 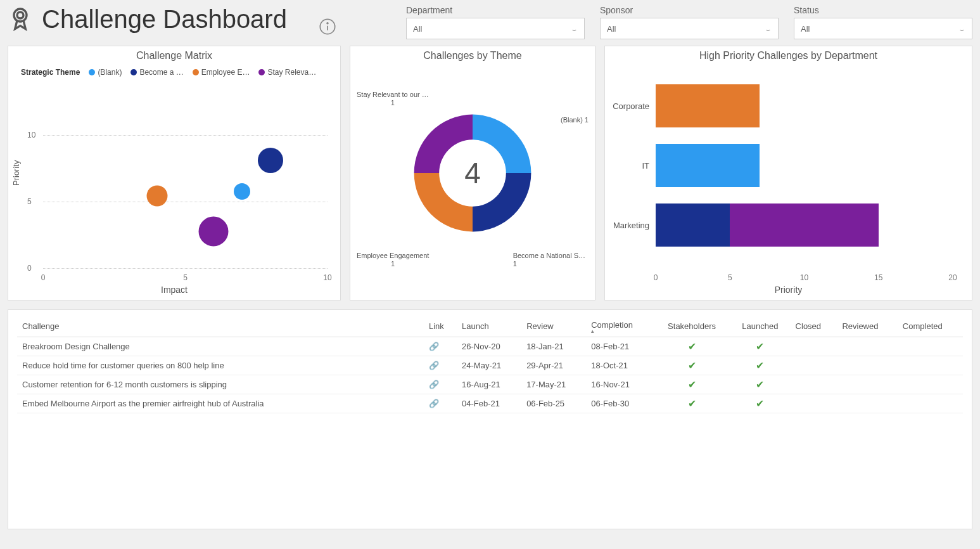 I want to click on hbar-plot-area: 05101520CorporateITMarketing, so click(x=805, y=176).